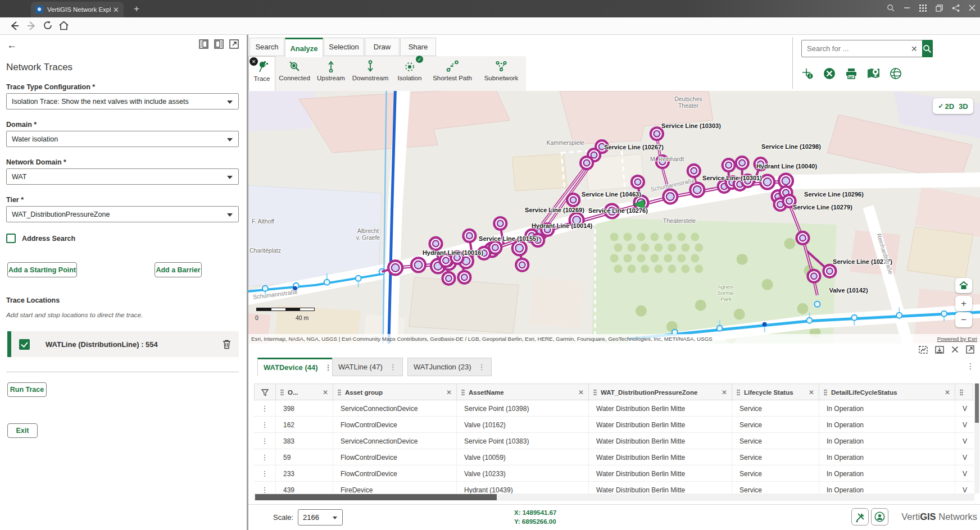  Describe the element at coordinates (370, 74) in the screenshot. I see `tool-downstream: Downstream` at that location.